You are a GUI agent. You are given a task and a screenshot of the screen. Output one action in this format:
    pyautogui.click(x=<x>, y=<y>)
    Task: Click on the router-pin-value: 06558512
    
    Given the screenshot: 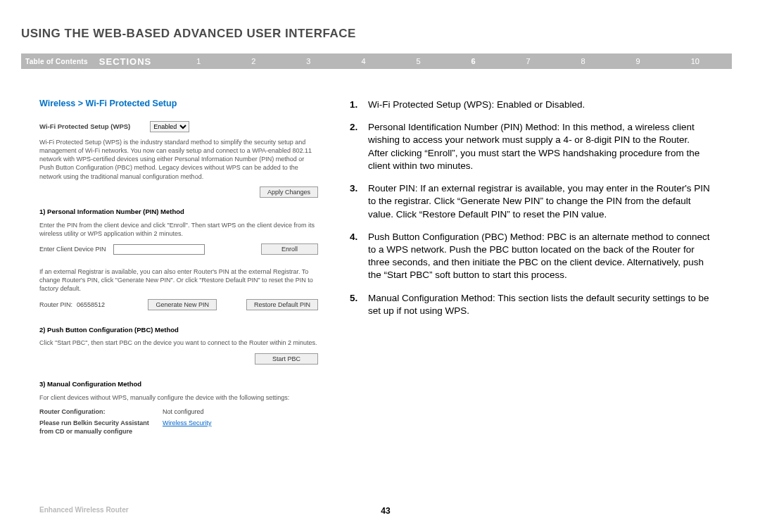 What is the action you would take?
    pyautogui.click(x=91, y=305)
    